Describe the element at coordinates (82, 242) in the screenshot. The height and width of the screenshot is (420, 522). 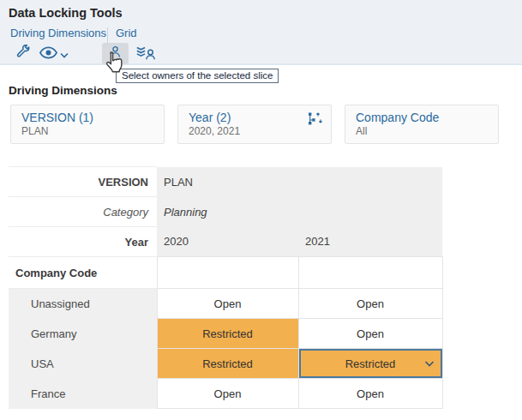
I see `row-header-year: Year` at that location.